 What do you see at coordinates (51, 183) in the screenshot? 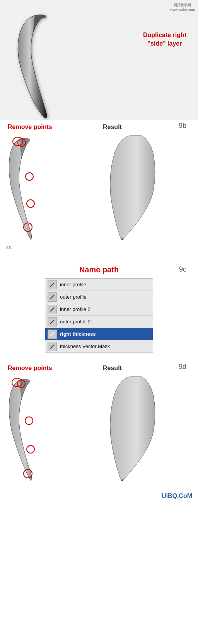
I see `col-left-9b: Remove points` at bounding box center [51, 183].